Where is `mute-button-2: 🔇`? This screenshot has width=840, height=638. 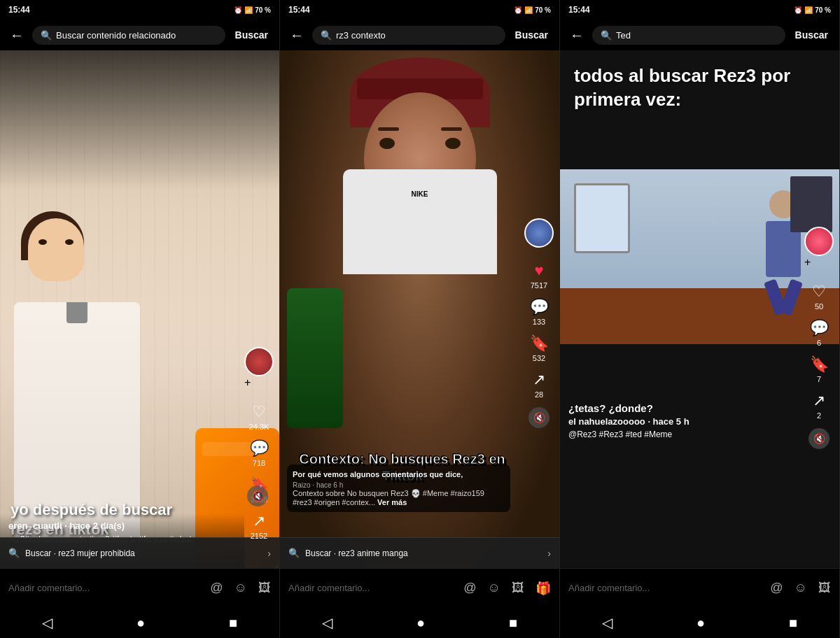
mute-button-2: 🔇 is located at coordinates (539, 418).